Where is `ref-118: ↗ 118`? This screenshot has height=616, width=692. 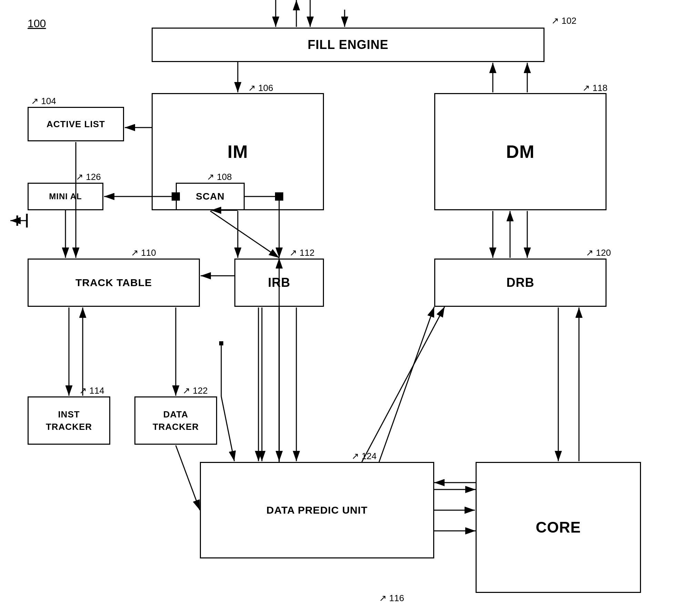
ref-118: ↗ 118 is located at coordinates (595, 88).